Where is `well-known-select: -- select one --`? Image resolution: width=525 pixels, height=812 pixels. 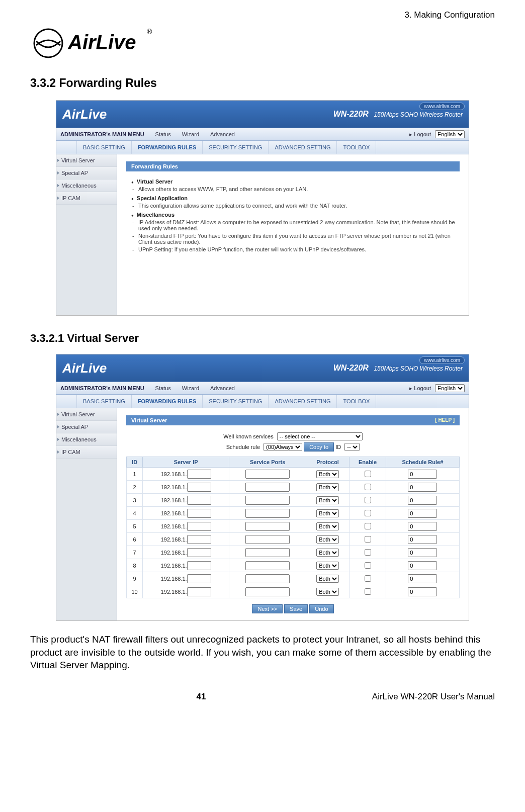 well-known-select: -- select one -- is located at coordinates (320, 436).